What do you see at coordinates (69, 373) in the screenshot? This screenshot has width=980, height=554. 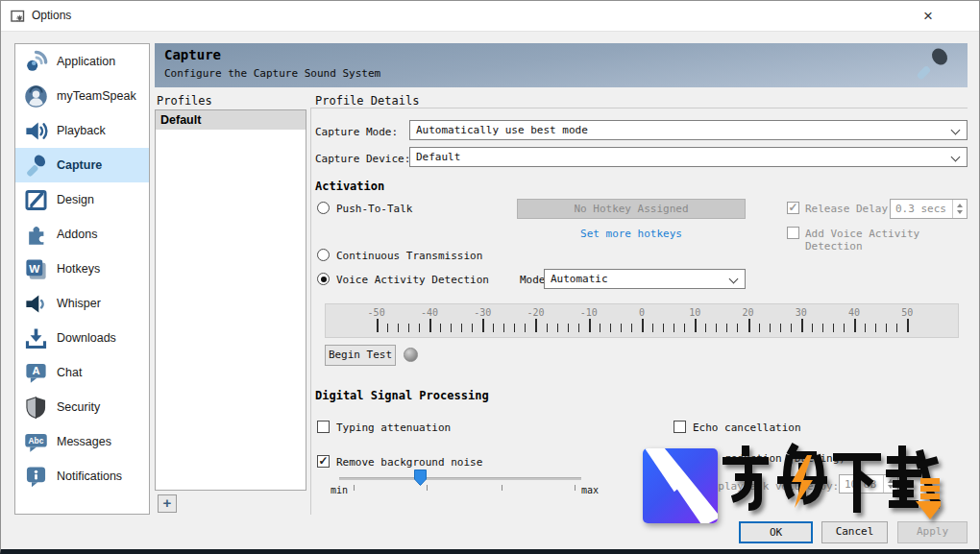 I see `sidebar-item-label: Chat` at bounding box center [69, 373].